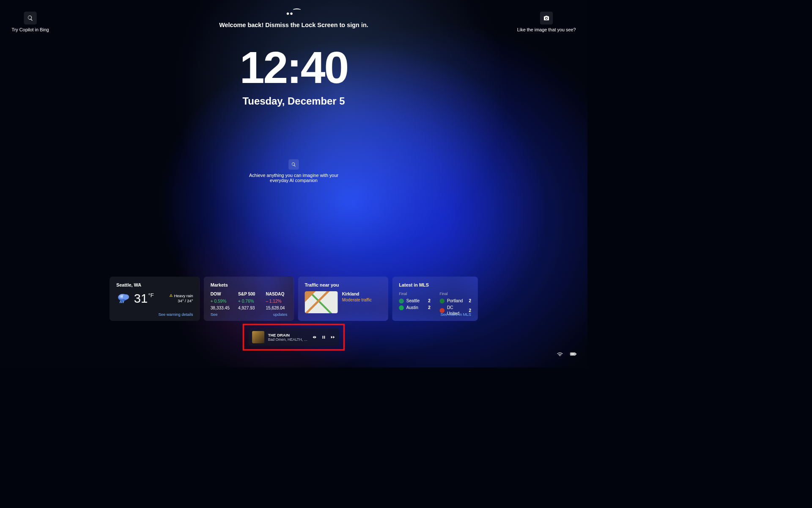 The width and height of the screenshot is (812, 508). Describe the element at coordinates (249, 294) in the screenshot. I see `market-name: S&P 500` at that location.